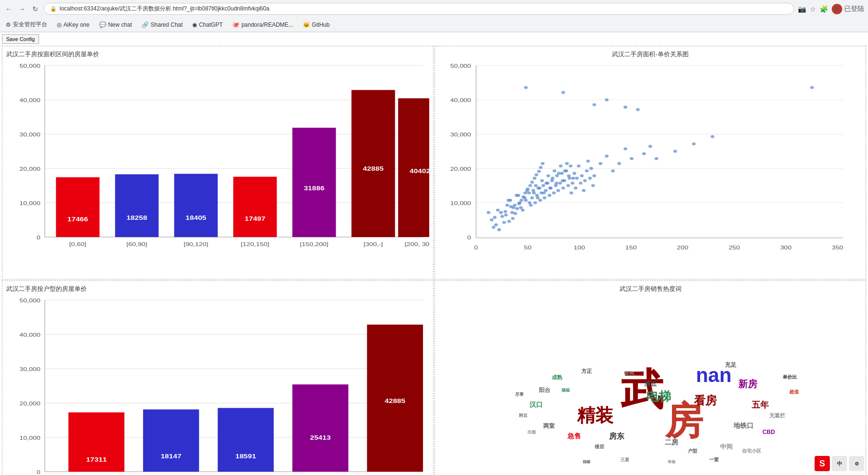 This screenshot has height=475, width=868. I want to click on user-info: R 已登陆, so click(848, 9).